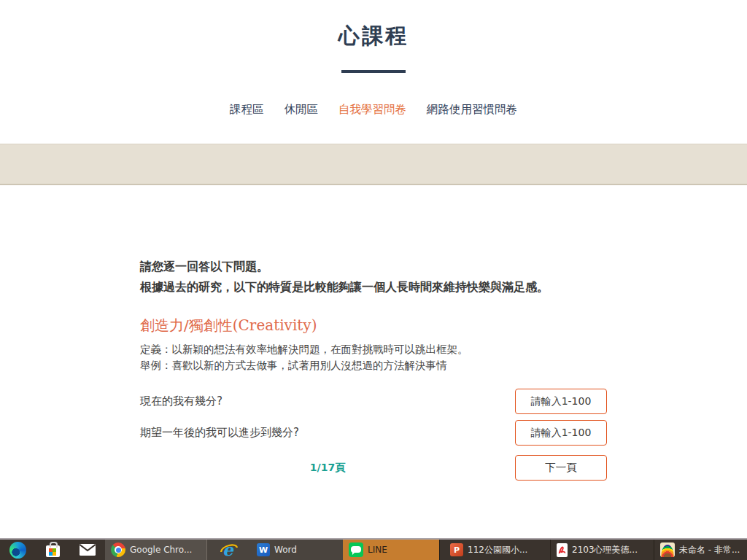 Image resolution: width=747 pixels, height=560 pixels. Describe the element at coordinates (229, 550) in the screenshot. I see `internet-explorer-icon: e` at that location.